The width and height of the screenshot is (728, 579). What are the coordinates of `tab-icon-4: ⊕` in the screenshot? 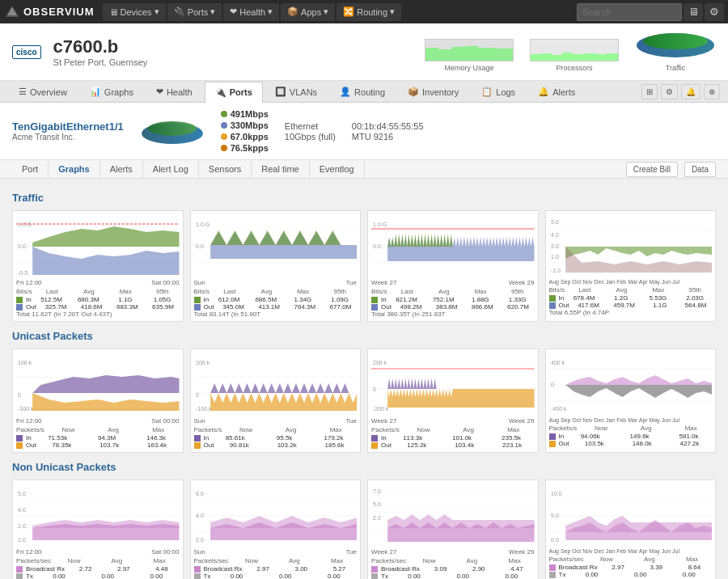 It's located at (712, 92).